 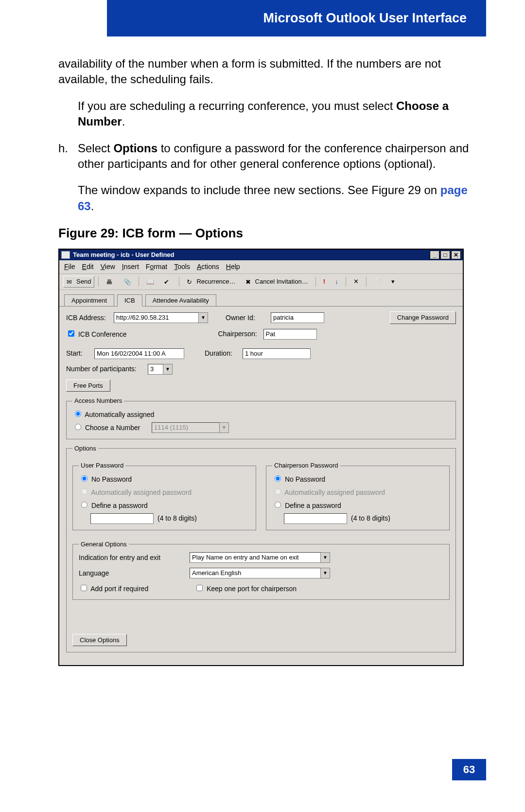 What do you see at coordinates (78, 353) in the screenshot?
I see `start-label: Start:` at bounding box center [78, 353].